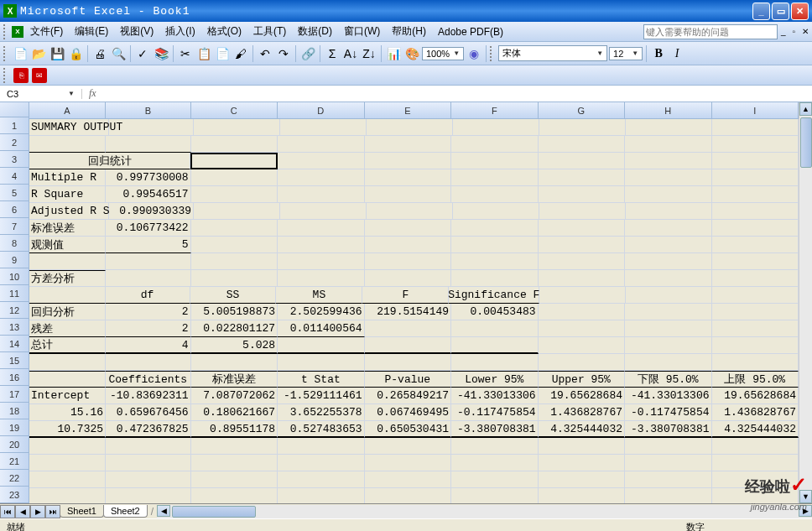  What do you see at coordinates (67, 295) in the screenshot?
I see `cell-A11` at bounding box center [67, 295].